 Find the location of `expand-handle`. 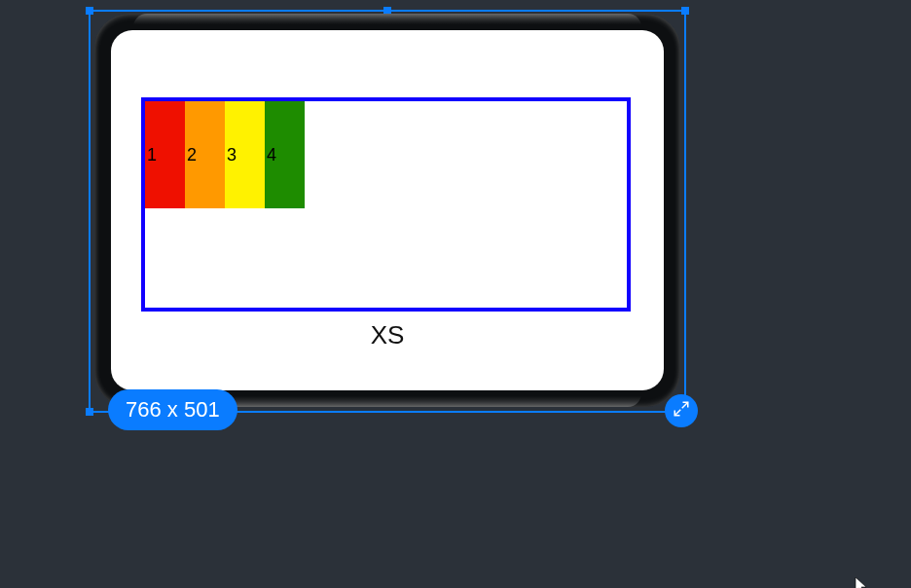

expand-handle is located at coordinates (681, 411).